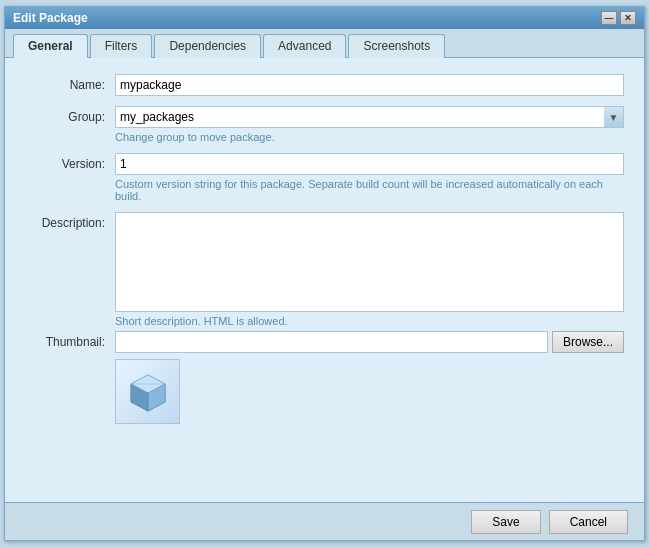 Image resolution: width=649 pixels, height=547 pixels. I want to click on close-button: ✕, so click(628, 18).